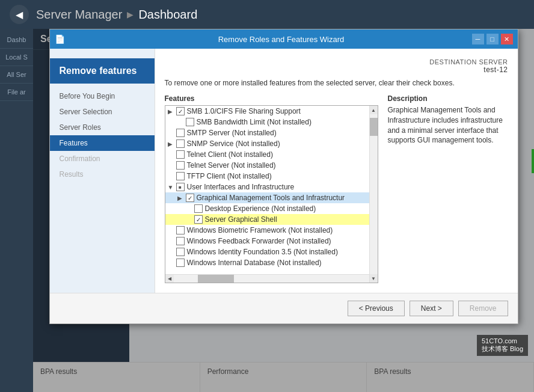 The image size is (534, 392). I want to click on breadcrumb-current: Dashboard, so click(168, 14).